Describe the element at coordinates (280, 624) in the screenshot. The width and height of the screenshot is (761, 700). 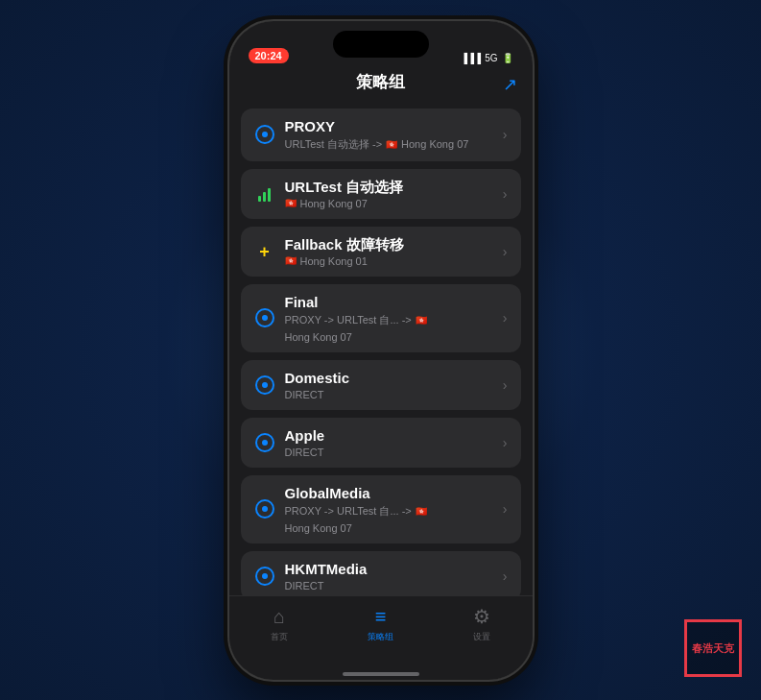
I see `nav-item-home: ⌂ 首页` at that location.